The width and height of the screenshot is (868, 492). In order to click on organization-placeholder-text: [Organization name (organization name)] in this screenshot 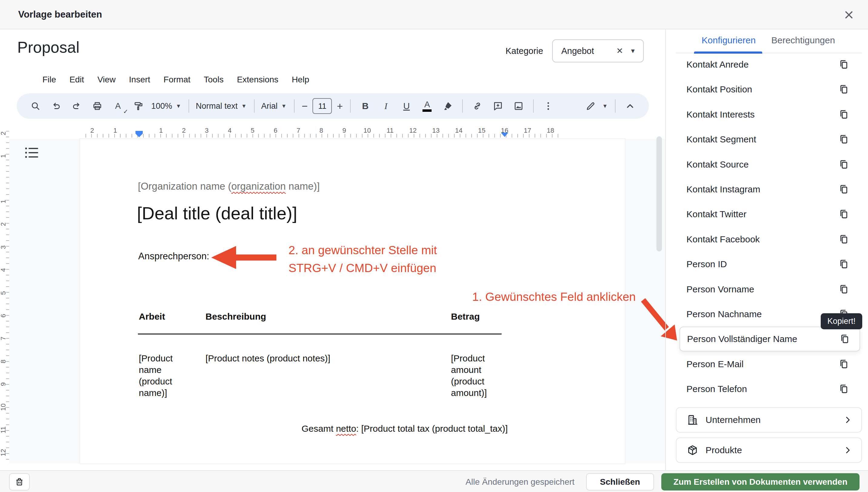, I will do `click(229, 186)`.